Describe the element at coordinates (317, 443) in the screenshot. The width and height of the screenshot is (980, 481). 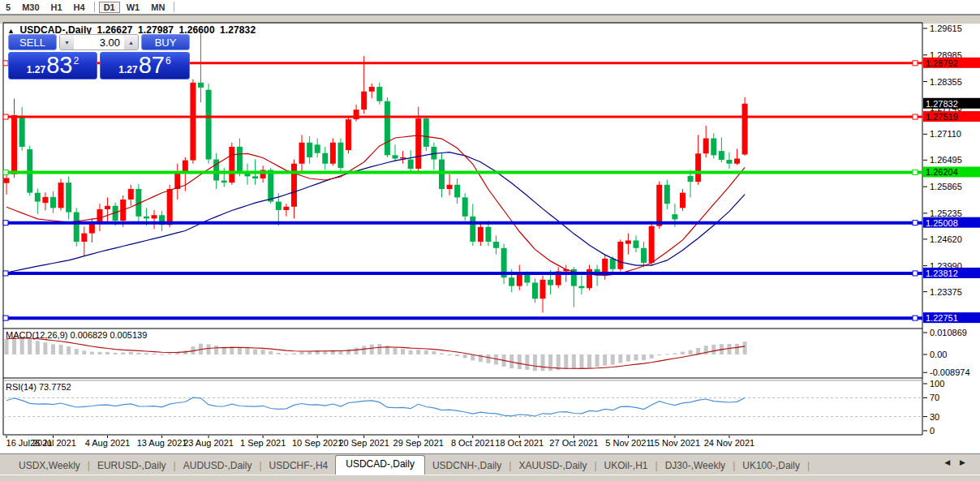
I see `x-axis-label: 10 Sep 2021` at that location.